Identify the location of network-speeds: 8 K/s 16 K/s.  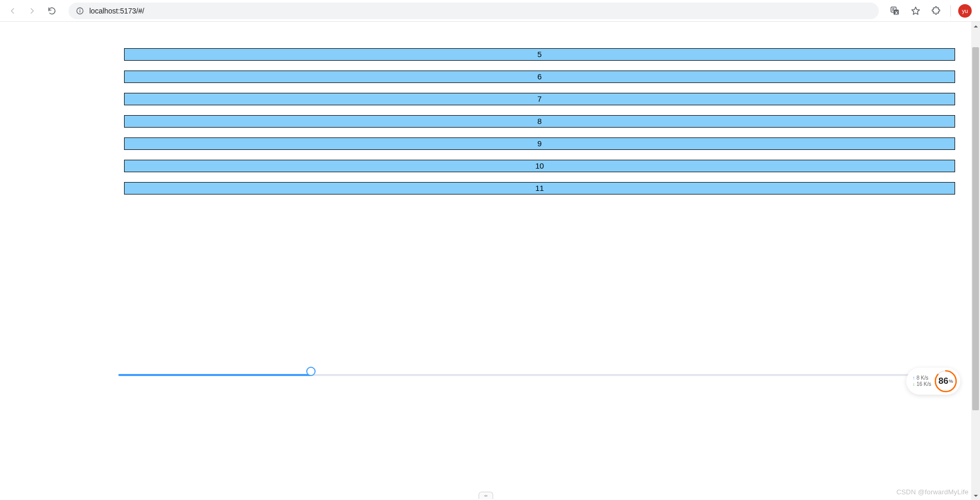
(922, 382).